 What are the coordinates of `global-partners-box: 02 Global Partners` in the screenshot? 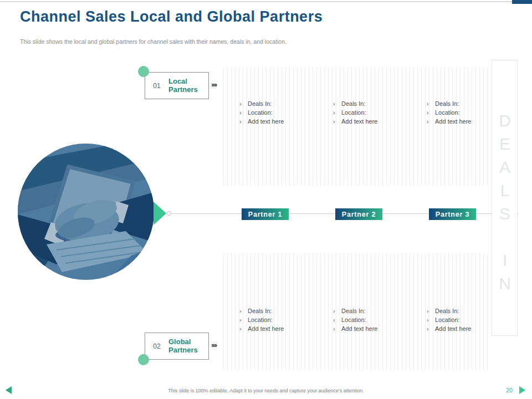 It's located at (177, 346).